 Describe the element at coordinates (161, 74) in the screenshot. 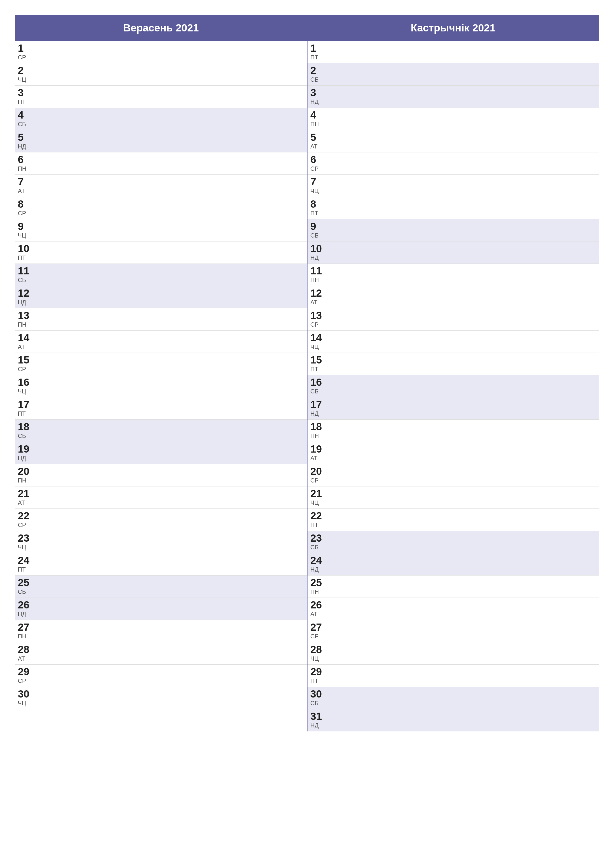

I see `day-row: 2 ЧЦ` at that location.